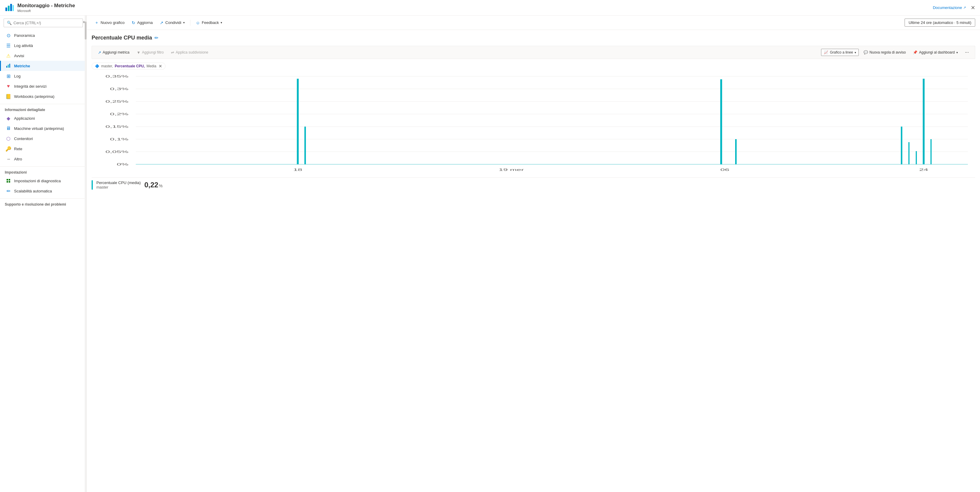 This screenshot has height=492, width=980. Describe the element at coordinates (161, 66) in the screenshot. I see `tag-remove-button: ✕` at that location.